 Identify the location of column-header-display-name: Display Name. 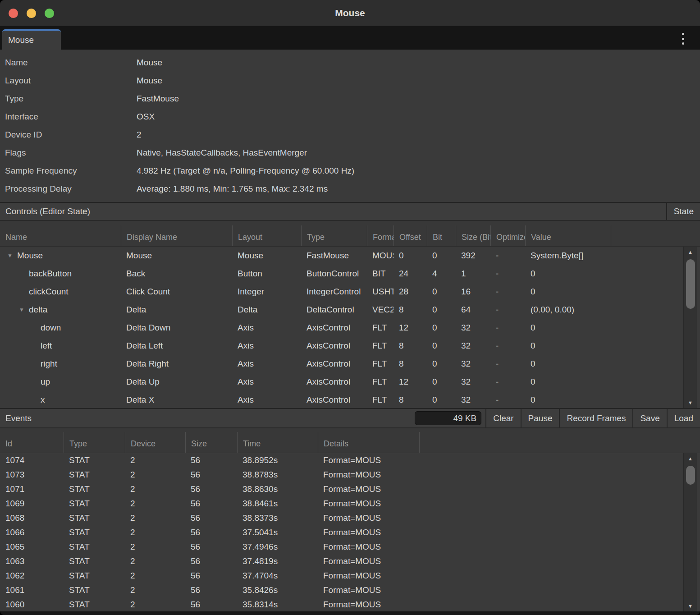
(177, 236).